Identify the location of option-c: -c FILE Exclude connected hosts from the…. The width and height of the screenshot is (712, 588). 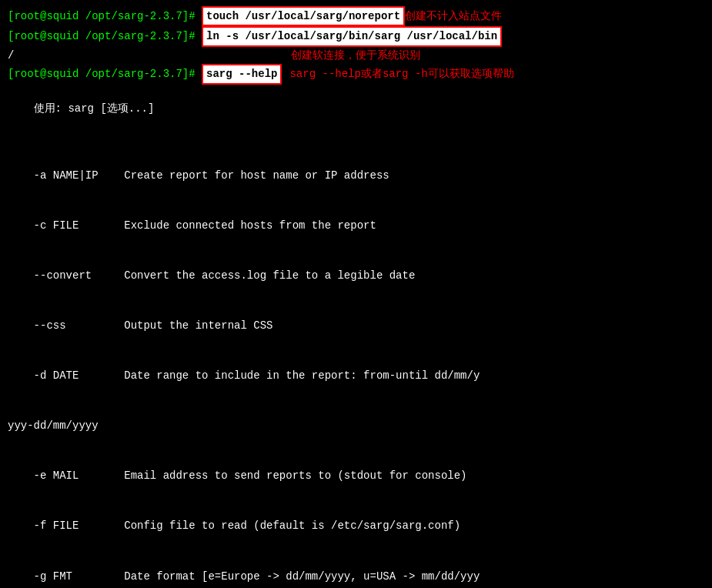
(356, 226).